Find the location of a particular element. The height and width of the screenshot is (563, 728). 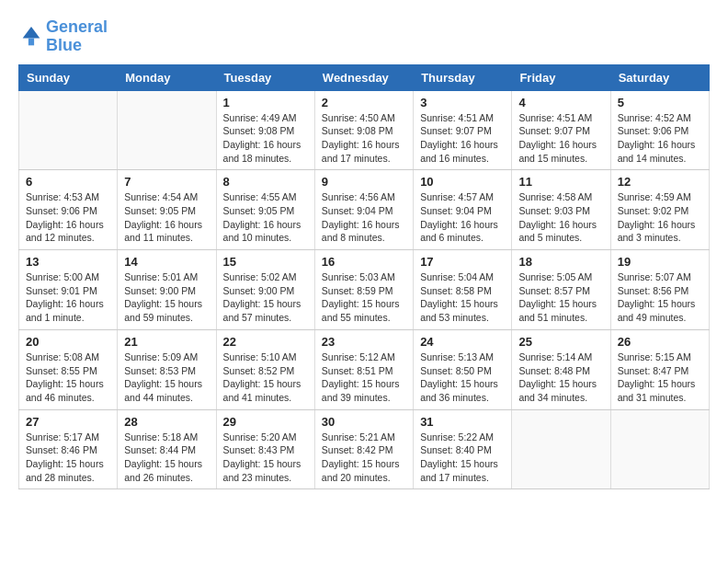

day-cell-24: 24Sunrise: 5:13 AM Sunset: 8:50 PM Dayli… is located at coordinates (463, 370).